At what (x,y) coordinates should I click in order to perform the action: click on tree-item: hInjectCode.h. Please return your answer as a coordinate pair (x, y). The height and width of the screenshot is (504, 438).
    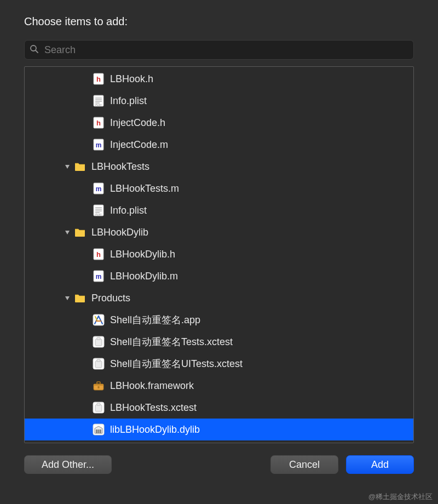
    Looking at the image, I should click on (219, 123).